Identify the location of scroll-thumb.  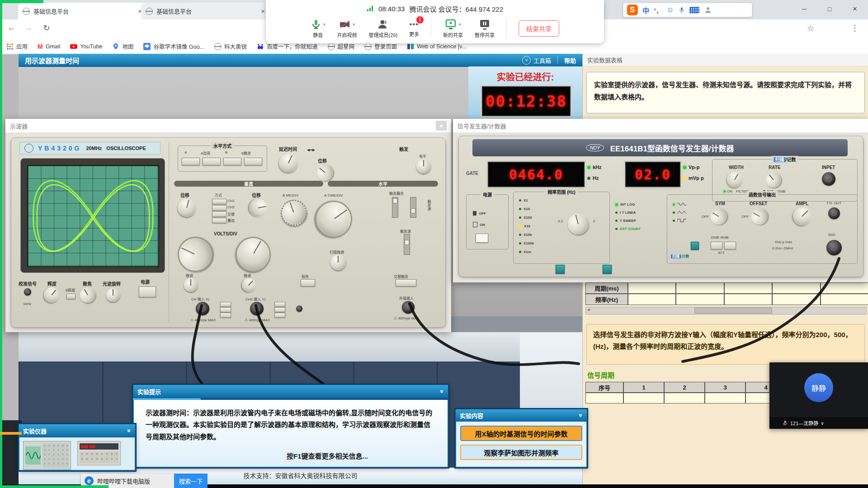
(733, 311).